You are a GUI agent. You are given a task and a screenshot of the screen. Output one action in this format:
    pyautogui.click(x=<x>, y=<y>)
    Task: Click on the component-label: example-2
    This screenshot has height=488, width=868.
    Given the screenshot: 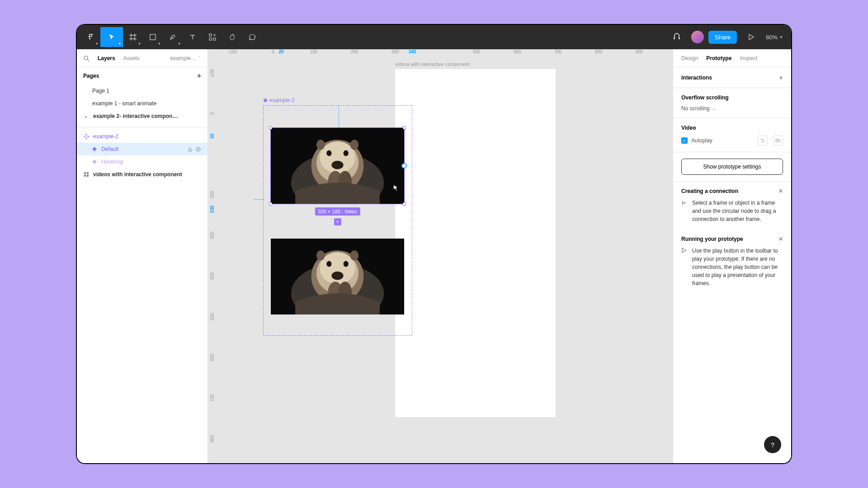 What is the action you would take?
    pyautogui.click(x=279, y=100)
    